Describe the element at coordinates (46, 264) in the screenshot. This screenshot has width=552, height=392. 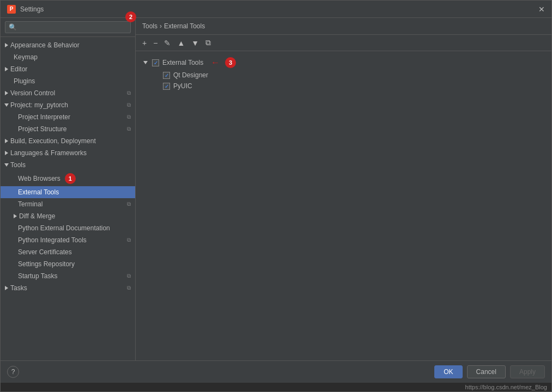
I see `sidebar-label: Settings Repository` at that location.